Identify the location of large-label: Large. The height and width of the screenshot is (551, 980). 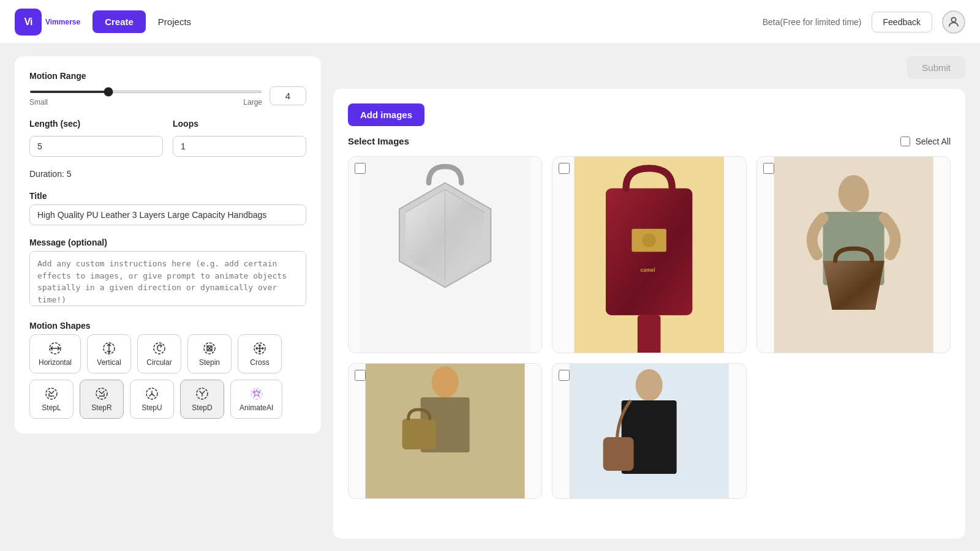
(252, 102).